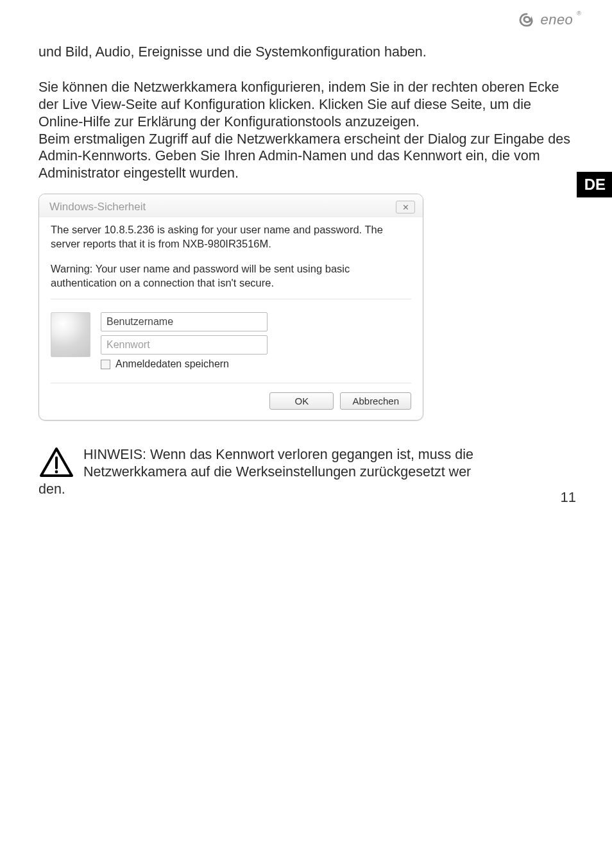  I want to click on paragraph-3: Beim erstmaligen Zugriff auf die Netzwer…, so click(306, 156).